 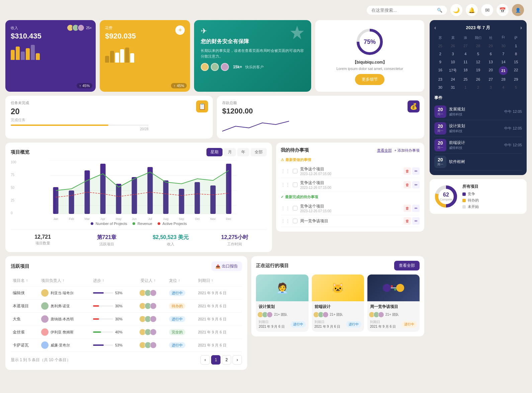 What do you see at coordinates (478, 162) in the screenshot?
I see `event-item-3: 20 周一 软件框树` at bounding box center [478, 162].